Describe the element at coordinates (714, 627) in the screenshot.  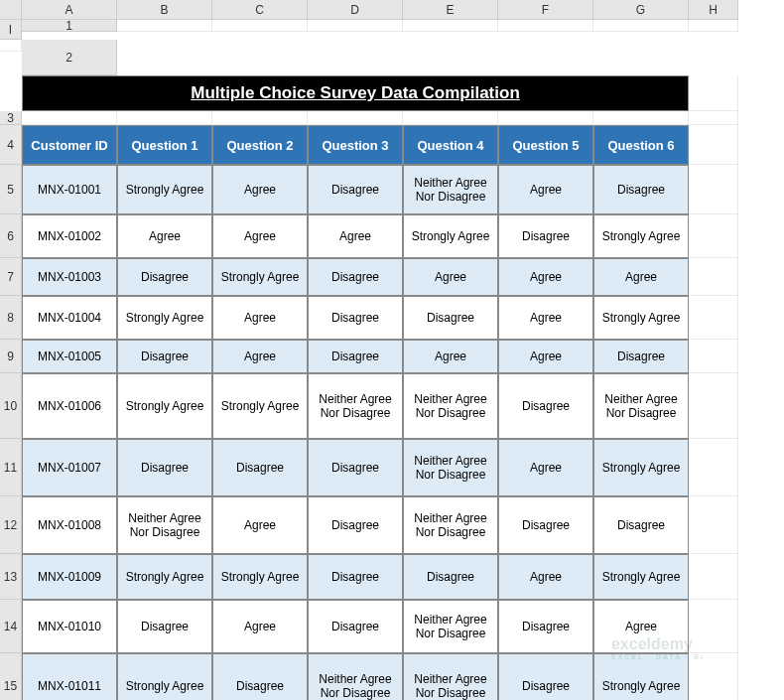
I see `cell-i14` at that location.